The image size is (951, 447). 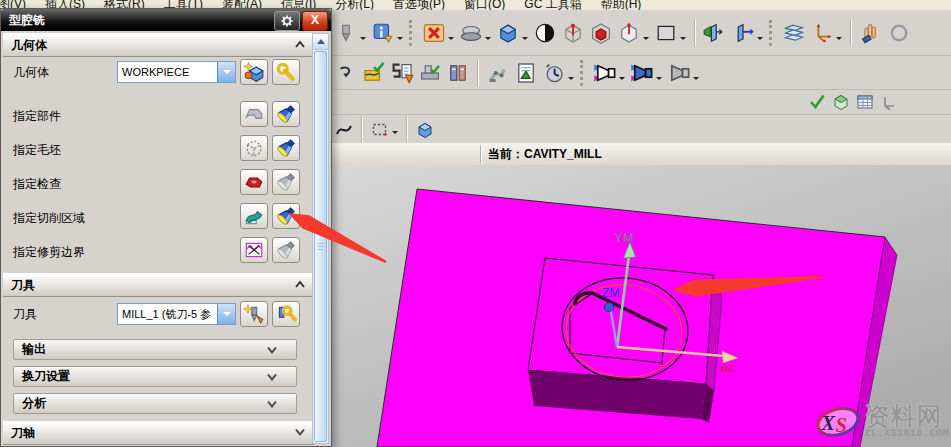 What do you see at coordinates (286, 250) in the screenshot?
I see `specify-trim-select-button` at bounding box center [286, 250].